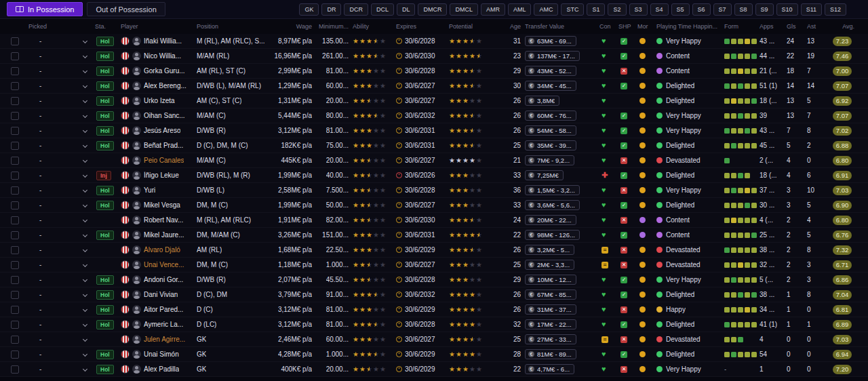 The width and height of the screenshot is (868, 381). What do you see at coordinates (108, 26) in the screenshot?
I see `column-header-sta: Sta.` at bounding box center [108, 26].